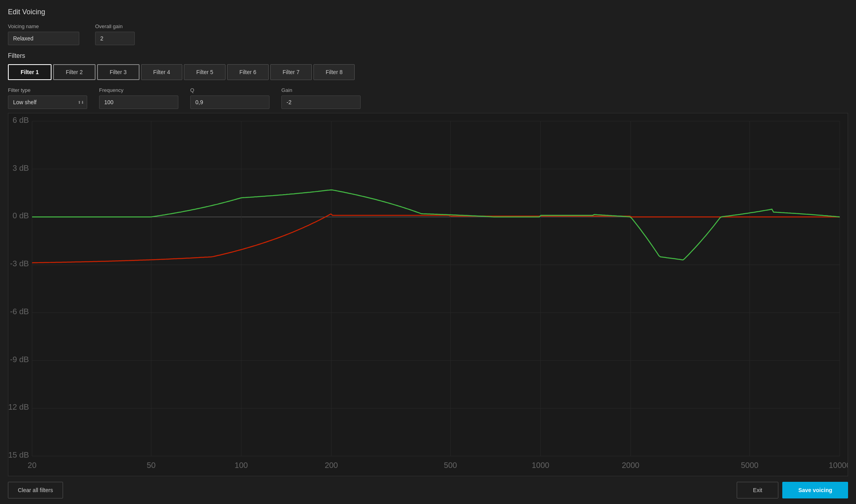  I want to click on gain-group: Gain, so click(321, 98).